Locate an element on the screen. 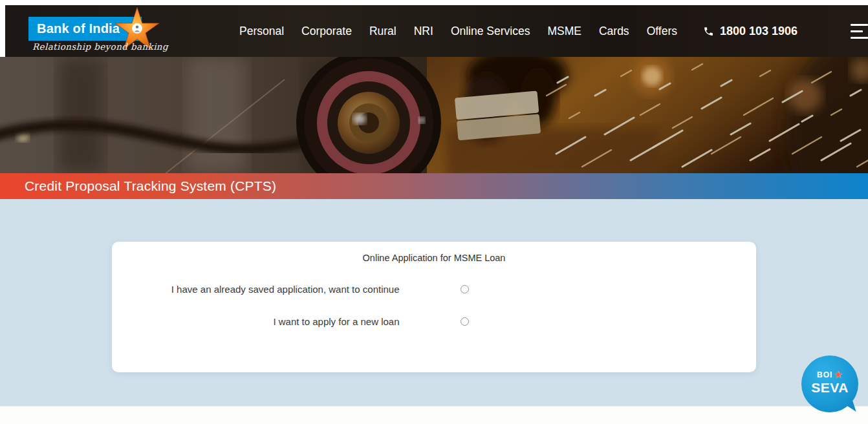 This screenshot has width=868, height=424. boi-seva-chat-widget: BOI ★ SEVA is located at coordinates (830, 384).